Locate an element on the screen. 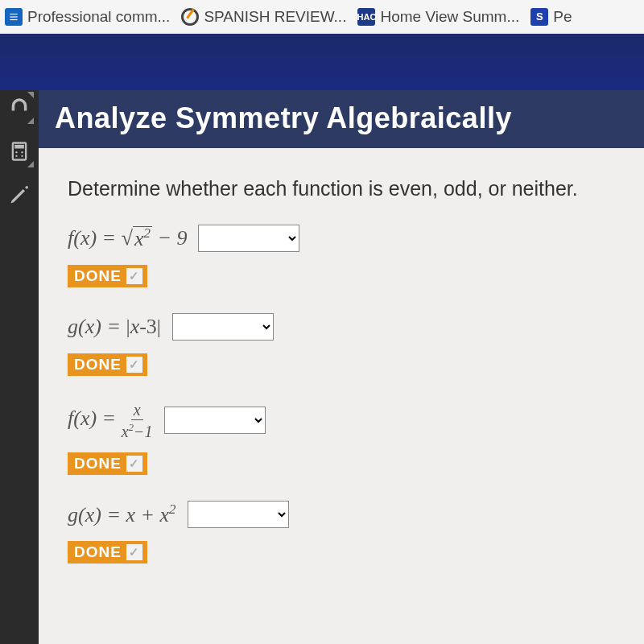 Image resolution: width=644 pixels, height=644 pixels. function-expression: g(x) = x + x2 is located at coordinates (122, 514).